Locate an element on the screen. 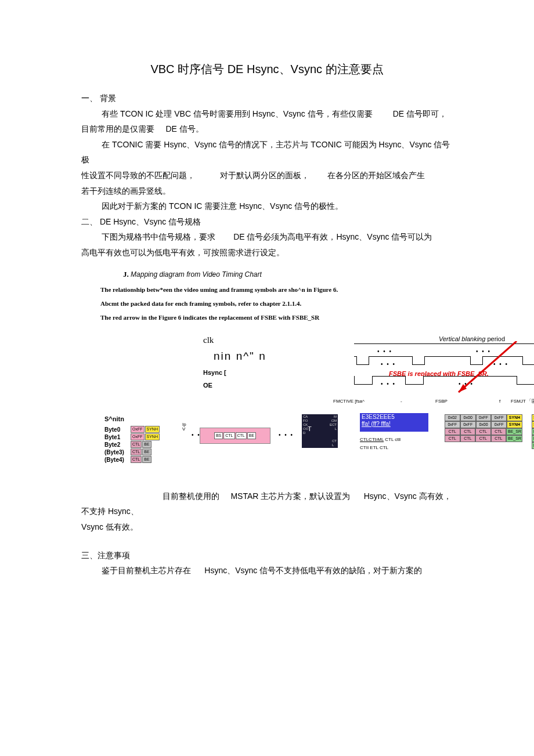  pink-strip: BS CTL CTL BE is located at coordinates (235, 436).